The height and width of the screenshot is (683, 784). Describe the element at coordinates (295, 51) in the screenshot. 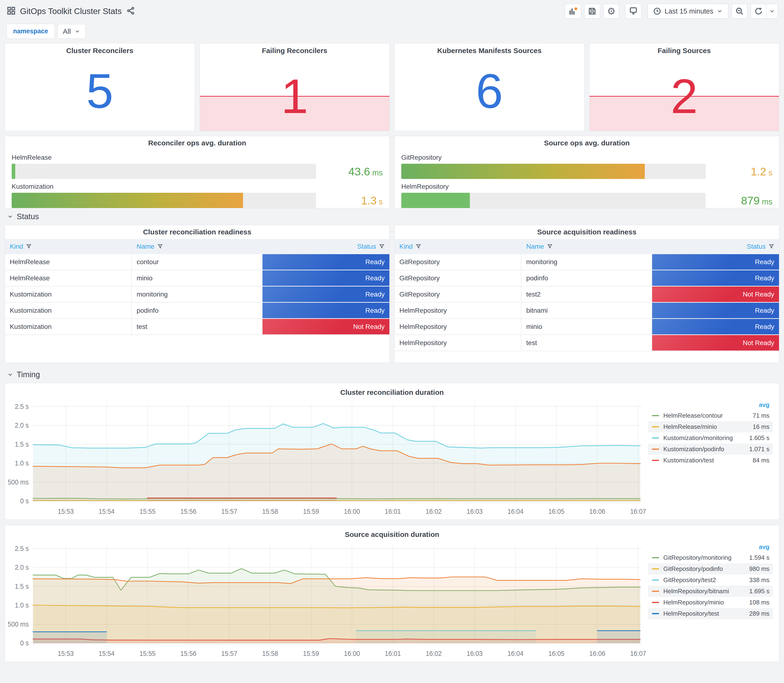

I see `panel-title: Failing Reconcilers` at that location.